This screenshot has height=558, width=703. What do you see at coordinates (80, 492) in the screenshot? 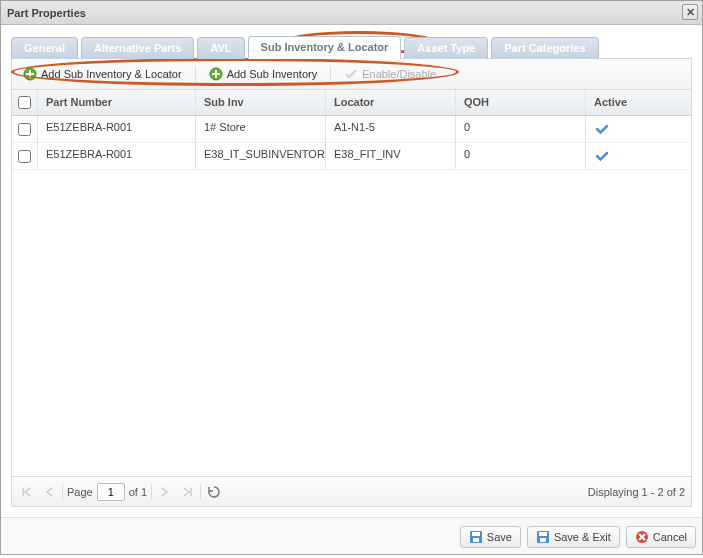
I see `page-label: Page` at bounding box center [80, 492].